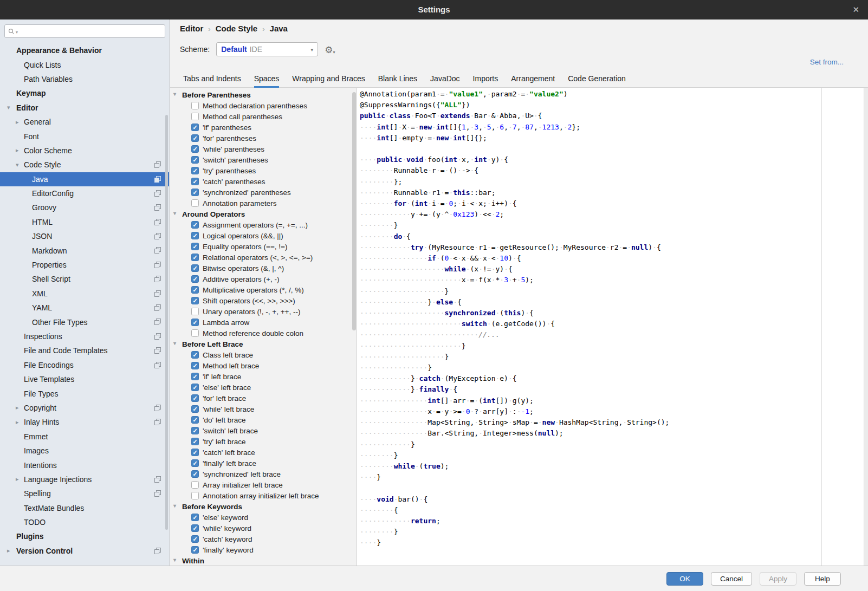 This screenshot has width=868, height=591. I want to click on sidebar-item-plugins: Plugins, so click(85, 536).